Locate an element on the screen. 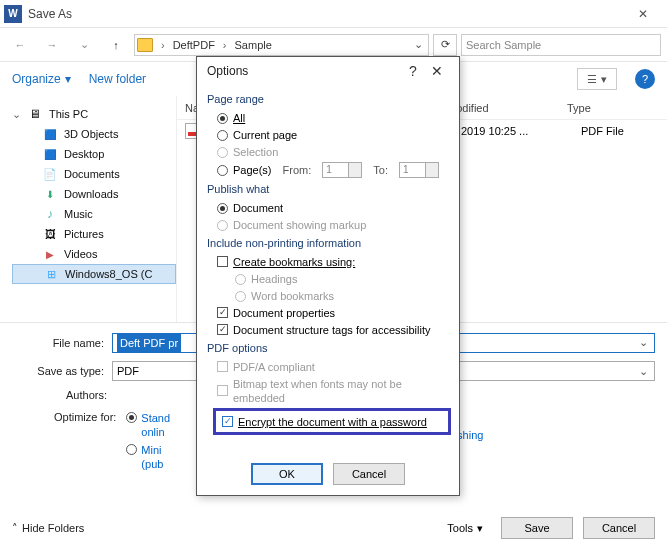 Image resolution: width=667 pixels, height=550 pixels. cancel-button: Cancel is located at coordinates (619, 528).